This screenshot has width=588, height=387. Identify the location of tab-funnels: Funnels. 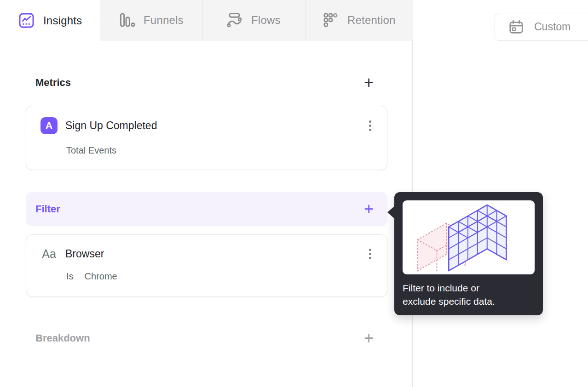
(151, 20).